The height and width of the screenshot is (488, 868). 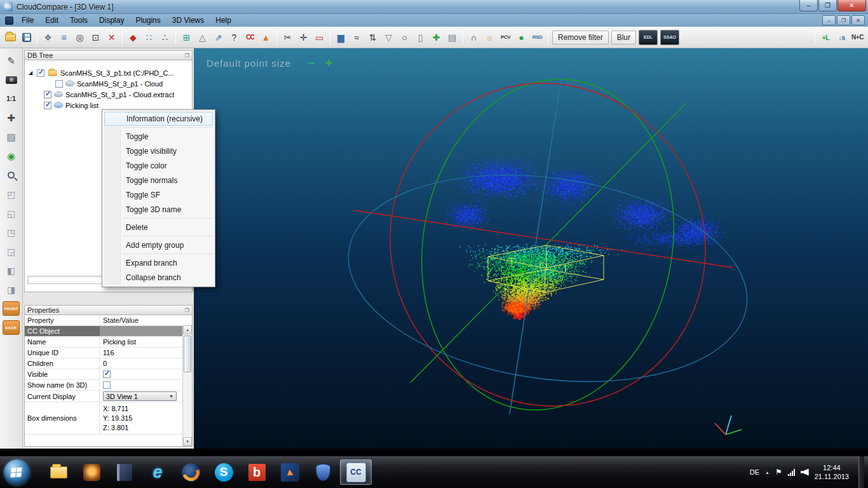 What do you see at coordinates (80, 37) in the screenshot?
I see `point-picking-button: ◎` at bounding box center [80, 37].